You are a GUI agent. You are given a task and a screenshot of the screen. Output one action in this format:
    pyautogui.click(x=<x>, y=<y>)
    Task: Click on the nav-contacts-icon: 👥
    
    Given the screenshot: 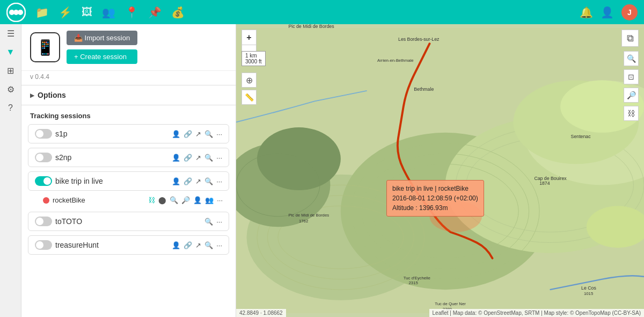 What is the action you would take?
    pyautogui.click(x=108, y=12)
    